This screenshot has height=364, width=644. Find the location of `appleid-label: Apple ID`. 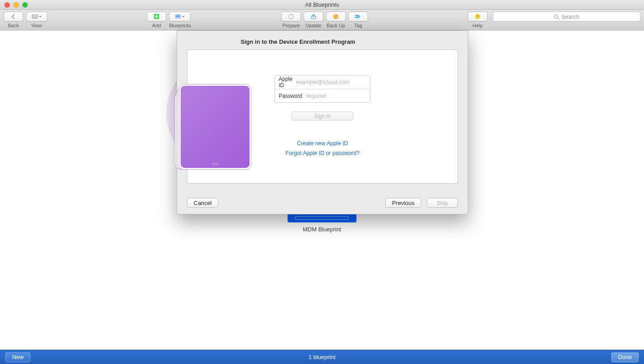

appleid-label: Apple ID is located at coordinates (284, 82).